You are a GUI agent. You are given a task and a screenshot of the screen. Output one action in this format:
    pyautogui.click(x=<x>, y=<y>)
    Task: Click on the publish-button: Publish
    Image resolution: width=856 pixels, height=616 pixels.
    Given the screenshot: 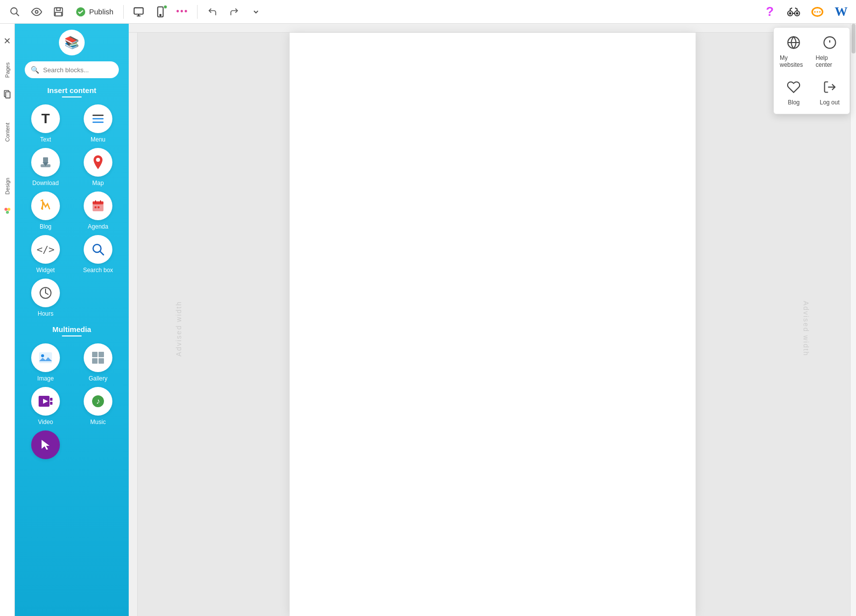 What is the action you would take?
    pyautogui.click(x=94, y=12)
    